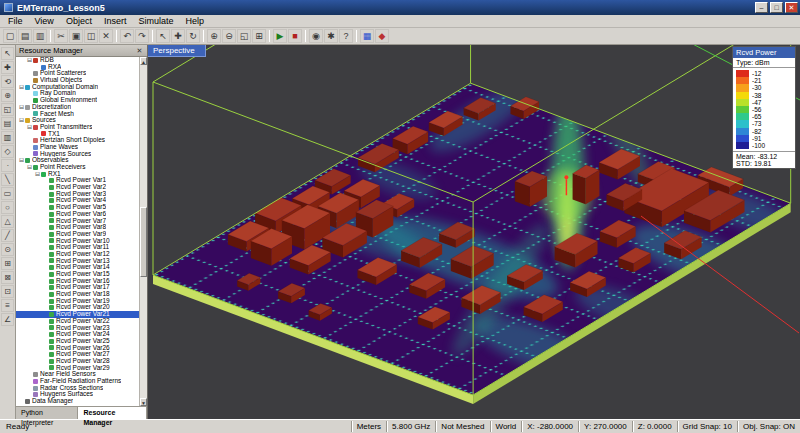 The height and width of the screenshot is (433, 800). What do you see at coordinates (8, 124) in the screenshot?
I see `front-view: ▤` at bounding box center [8, 124].